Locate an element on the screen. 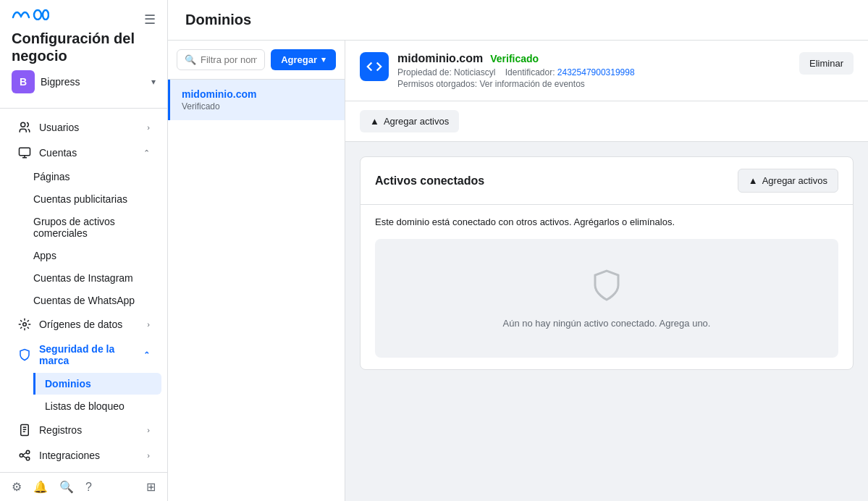  identifier-label: Identificador: is located at coordinates (530, 72).